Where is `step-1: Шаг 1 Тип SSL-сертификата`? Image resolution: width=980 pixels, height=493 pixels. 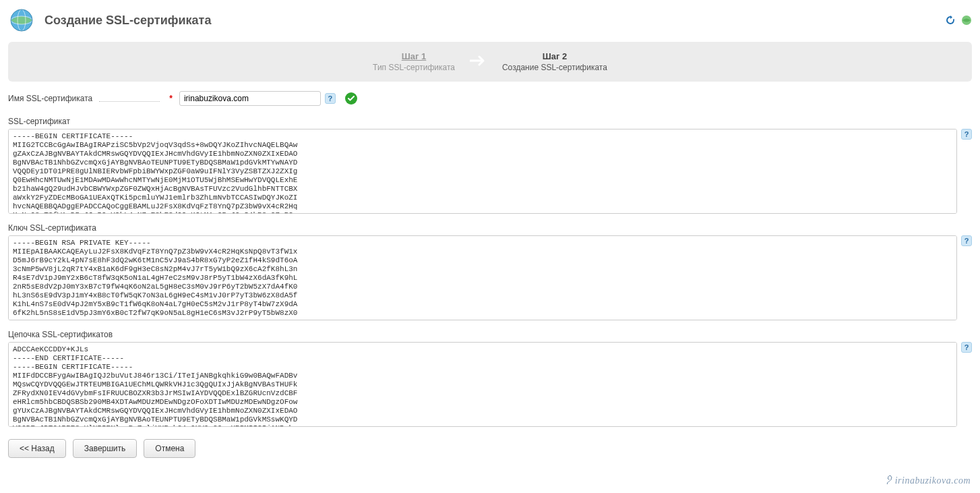
step-1: Шаг 1 Тип SSL-сертификата is located at coordinates (414, 62).